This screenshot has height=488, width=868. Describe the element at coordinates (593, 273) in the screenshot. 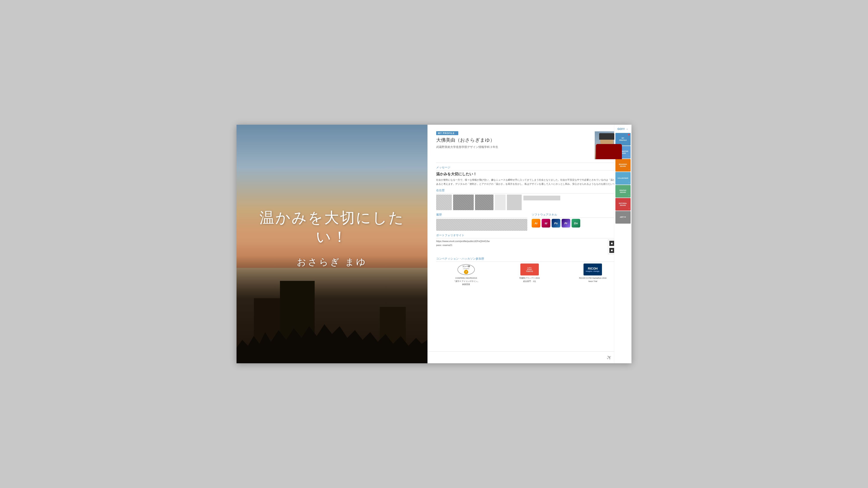

I see `comp-item-3: RICOH imagine. change. RICOH C1700 Hacka…` at that location.